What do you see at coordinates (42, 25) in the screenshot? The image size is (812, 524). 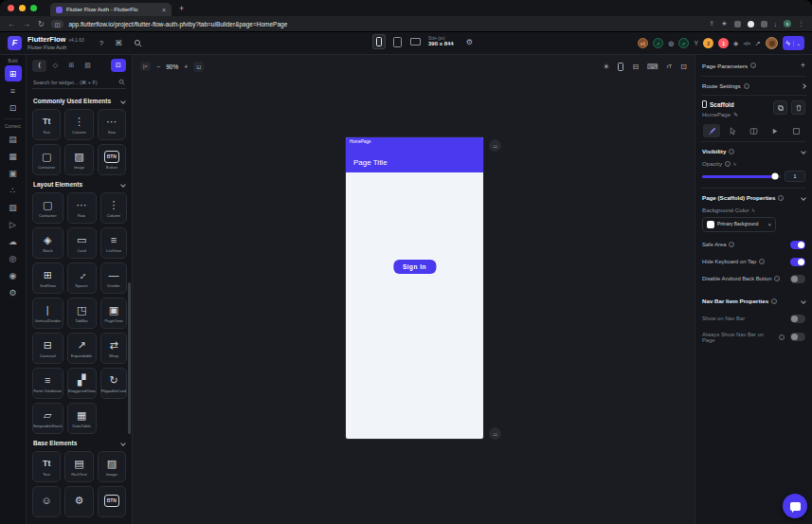 I see `browser-reload-icon: ↻` at bounding box center [42, 25].